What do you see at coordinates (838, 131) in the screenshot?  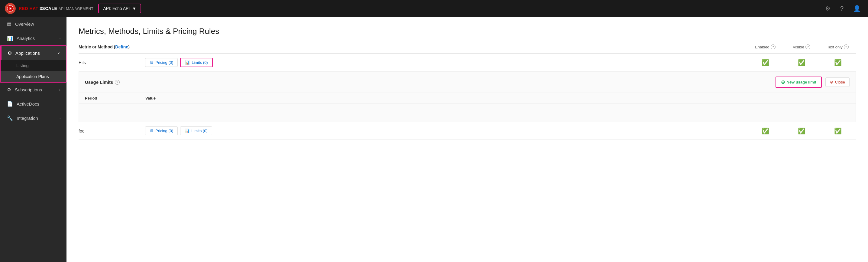 I see `textonly-check-foo: ✅` at bounding box center [838, 131].